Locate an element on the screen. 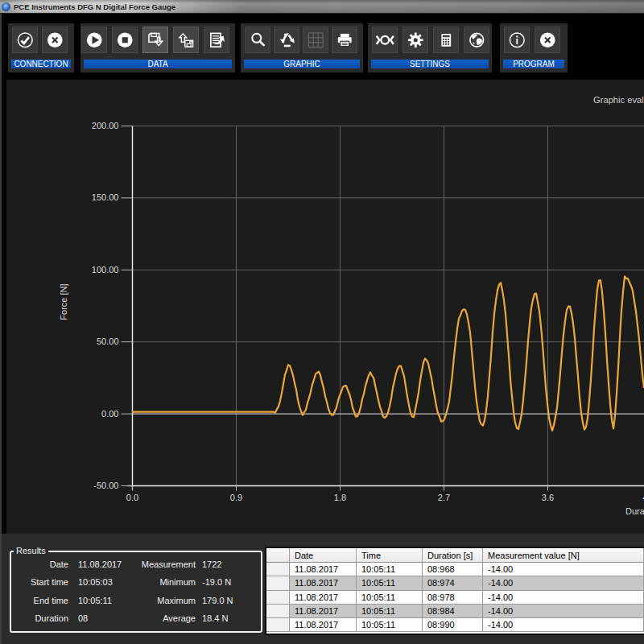 The height and width of the screenshot is (644, 644). svg-text: Duration [s] is located at coordinates (634, 511).